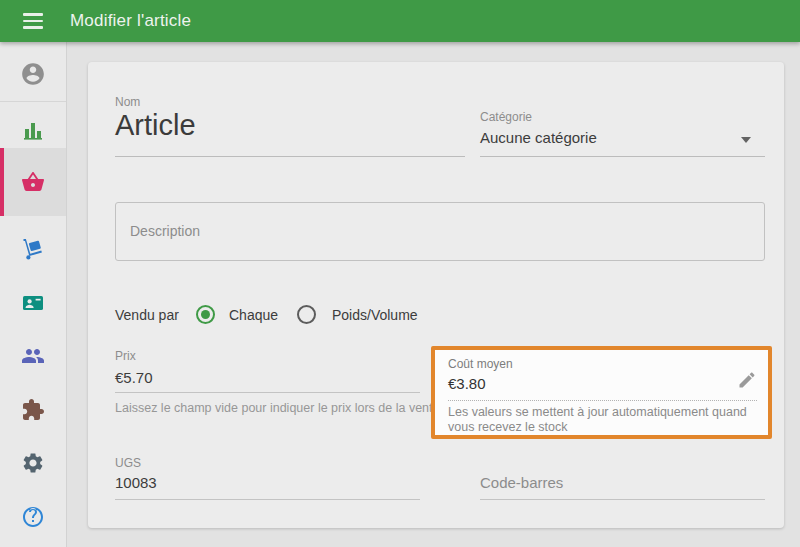 Image resolution: width=800 pixels, height=547 pixels. What do you see at coordinates (128, 463) in the screenshot?
I see `sku-label: UGS` at bounding box center [128, 463].